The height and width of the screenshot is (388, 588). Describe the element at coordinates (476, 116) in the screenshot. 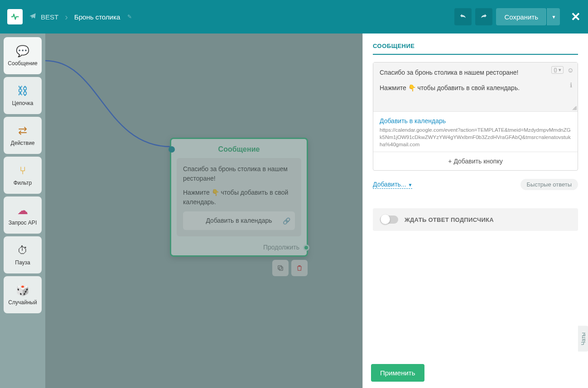

I see `message-editor: Спасибо за бронь столика в нашем рестора…` at that location.